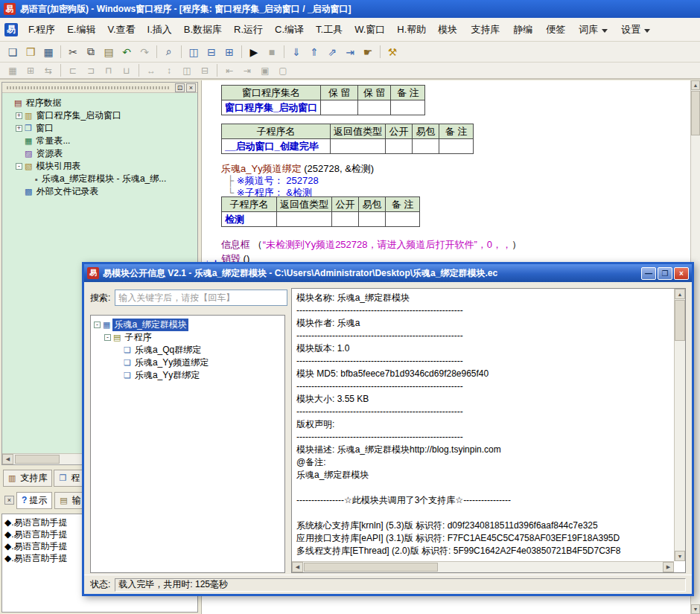  I want to click on panel-close-button: ×, so click(191, 88).